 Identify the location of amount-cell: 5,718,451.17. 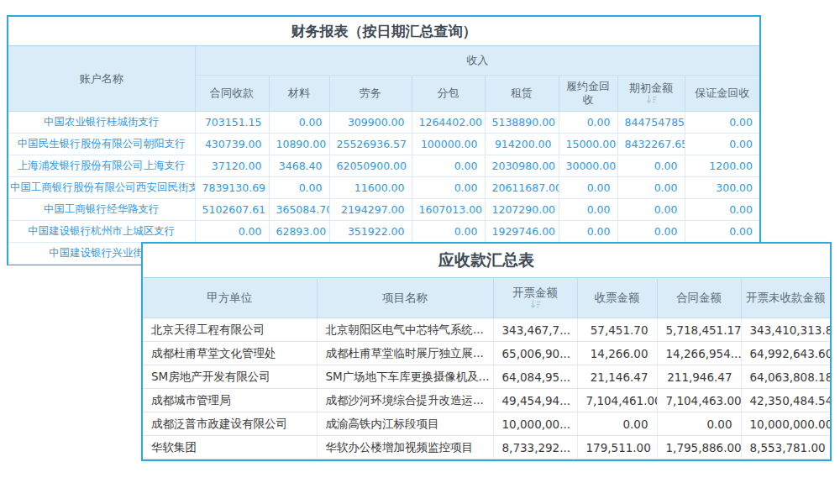
(699, 330).